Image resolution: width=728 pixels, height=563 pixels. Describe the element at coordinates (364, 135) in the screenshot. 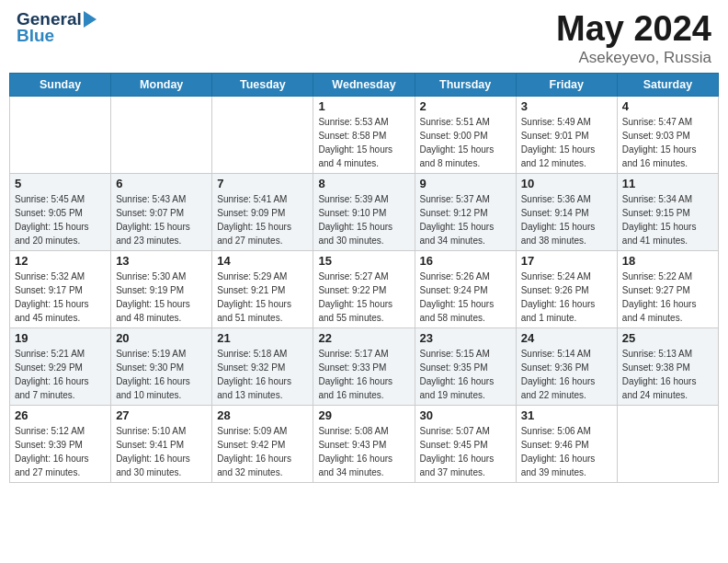

I see `calendar-week-row: 1Sunrise: 5:53 AMSunset: 8:58 PMDaylight…` at that location.